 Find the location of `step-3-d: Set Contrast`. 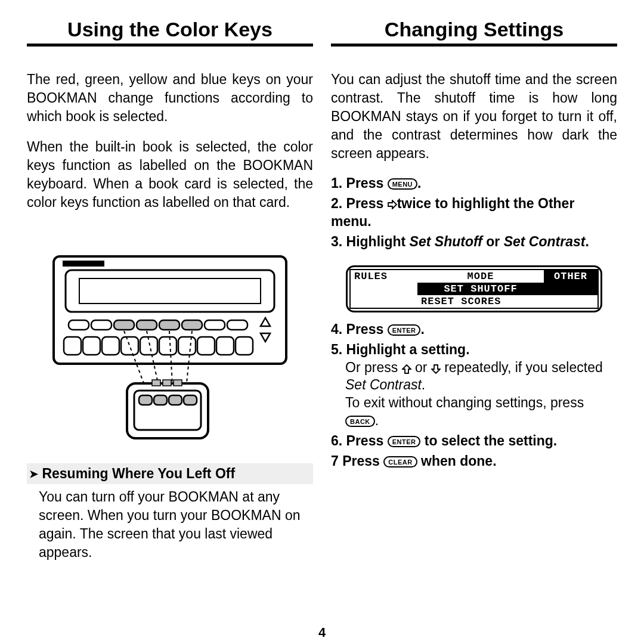

step-3-d: Set Contrast is located at coordinates (545, 242).